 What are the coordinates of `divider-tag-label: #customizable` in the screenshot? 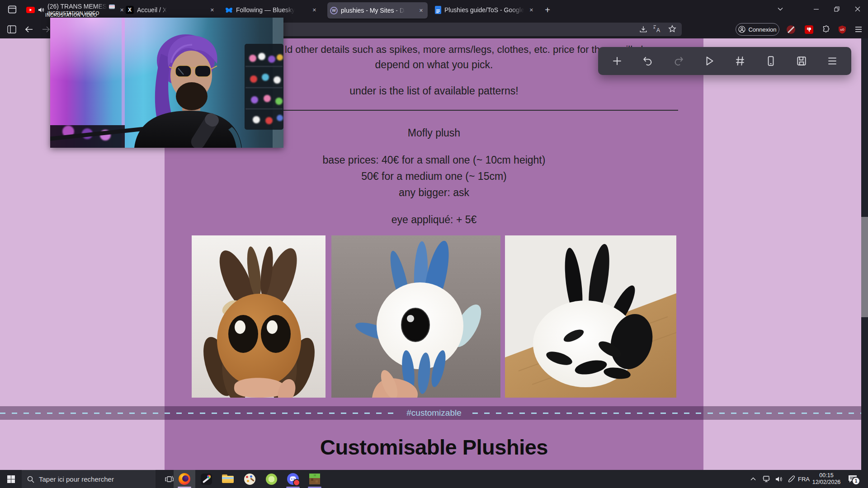 It's located at (434, 413).